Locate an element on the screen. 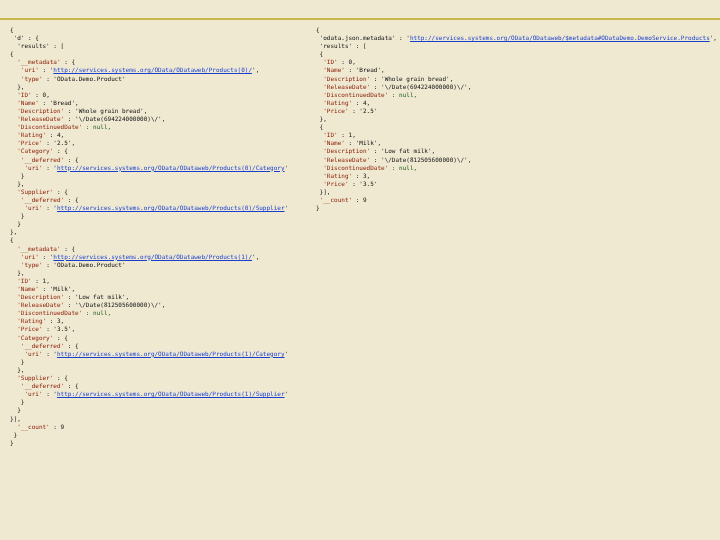  code-value: : '\/Date(812505600000)\/', is located at coordinates (114, 304).